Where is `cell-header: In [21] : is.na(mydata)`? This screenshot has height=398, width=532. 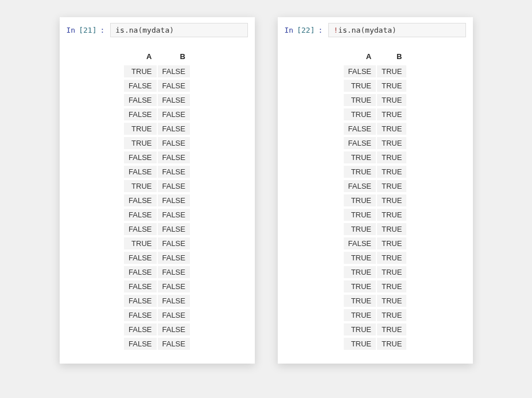
cell-header: In [21] : is.na(mydata) is located at coordinates (157, 30).